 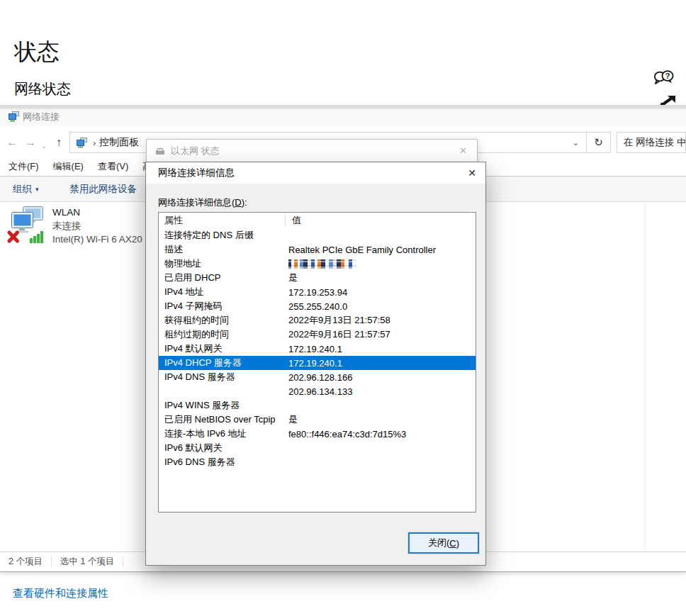 What do you see at coordinates (196, 173) in the screenshot?
I see `details-dialog-title: 网络连接详细信息` at bounding box center [196, 173].